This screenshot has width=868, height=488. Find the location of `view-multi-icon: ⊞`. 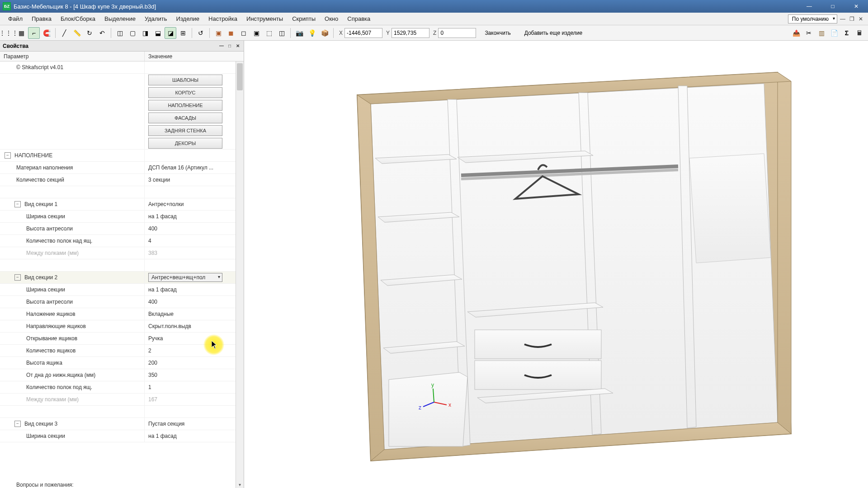

view-multi-icon: ⊞ is located at coordinates (183, 33).